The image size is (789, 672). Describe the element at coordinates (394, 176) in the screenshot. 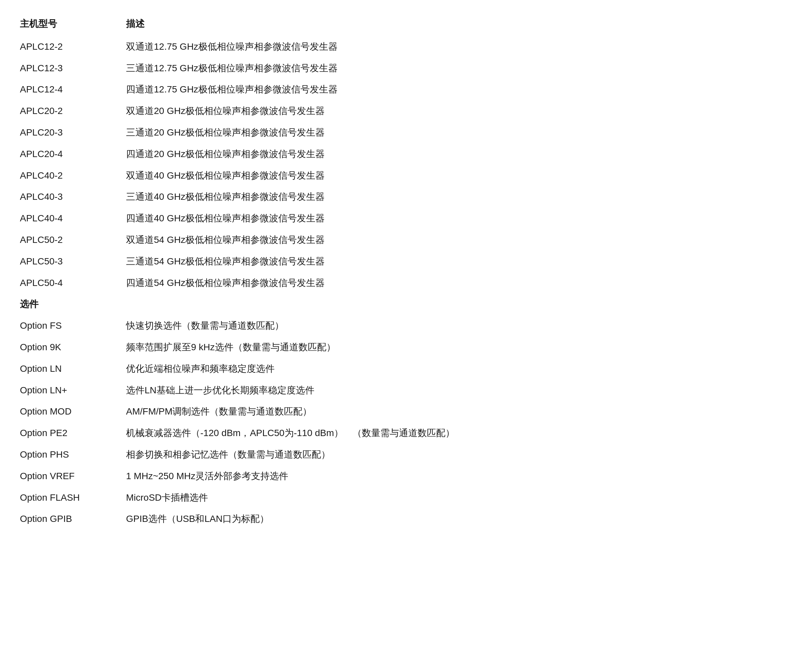

I see `table-row: APLC40-2双通道40 GHz极低相位噪声相参微波信号发生器` at that location.